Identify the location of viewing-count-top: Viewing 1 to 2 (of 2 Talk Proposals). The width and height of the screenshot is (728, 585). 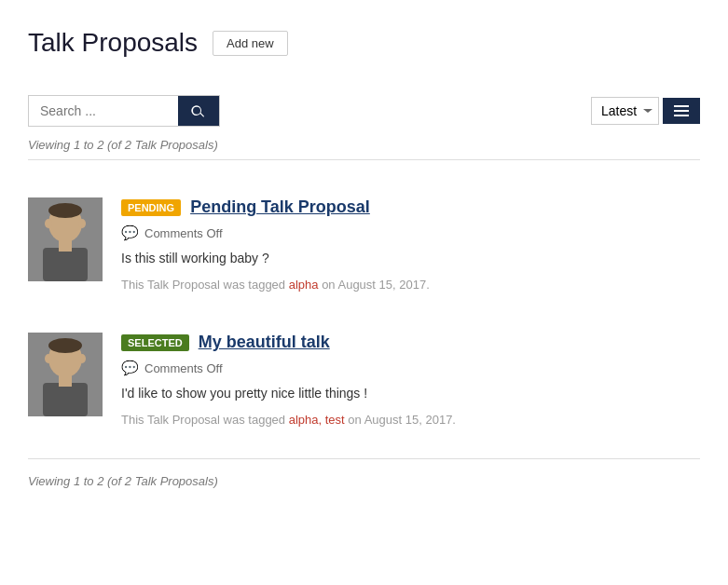
(364, 145).